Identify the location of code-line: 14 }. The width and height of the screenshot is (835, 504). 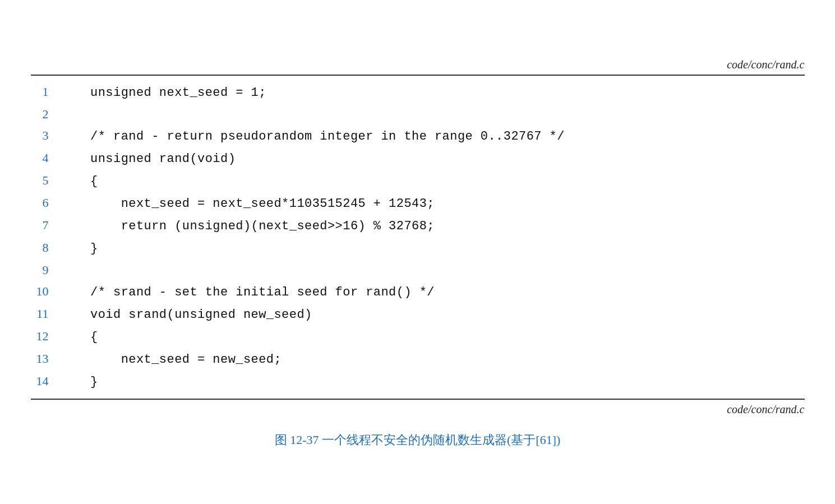
(418, 382).